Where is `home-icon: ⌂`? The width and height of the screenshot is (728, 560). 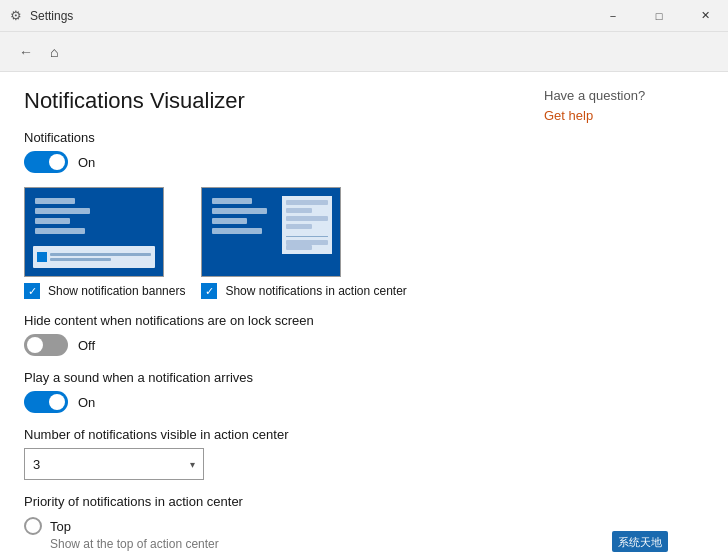
home-icon: ⌂ is located at coordinates (54, 52).